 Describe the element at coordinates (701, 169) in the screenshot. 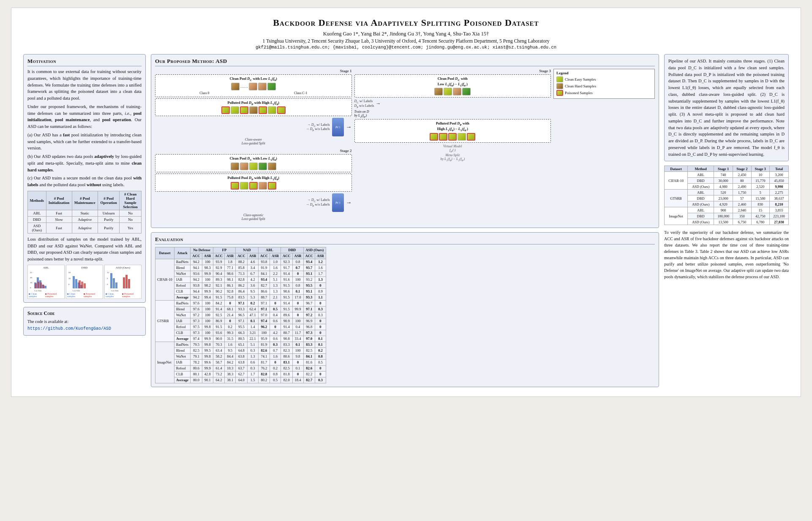

I see `rt-method: Method` at that location.